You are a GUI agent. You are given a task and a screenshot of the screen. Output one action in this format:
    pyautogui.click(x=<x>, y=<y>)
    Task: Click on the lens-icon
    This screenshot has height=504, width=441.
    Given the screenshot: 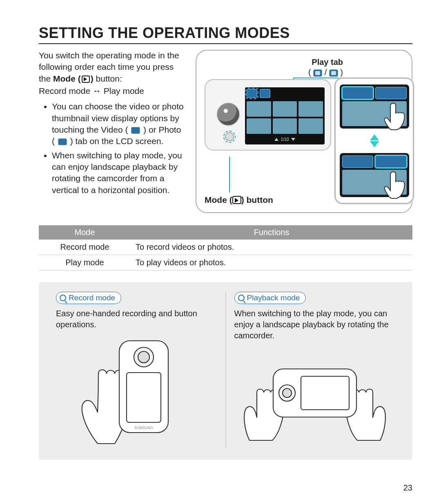 What is the action you would take?
    pyautogui.click(x=228, y=114)
    